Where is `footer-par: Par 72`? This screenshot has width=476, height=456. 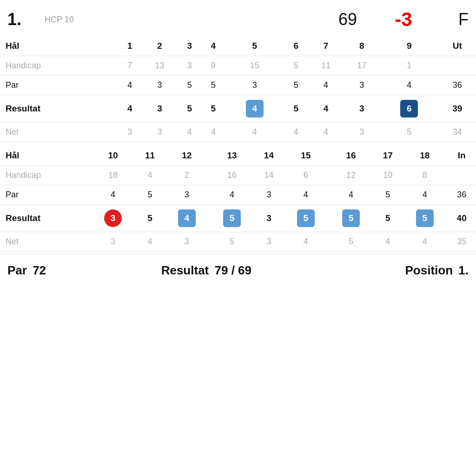
footer-par: Par 72 is located at coordinates (85, 270).